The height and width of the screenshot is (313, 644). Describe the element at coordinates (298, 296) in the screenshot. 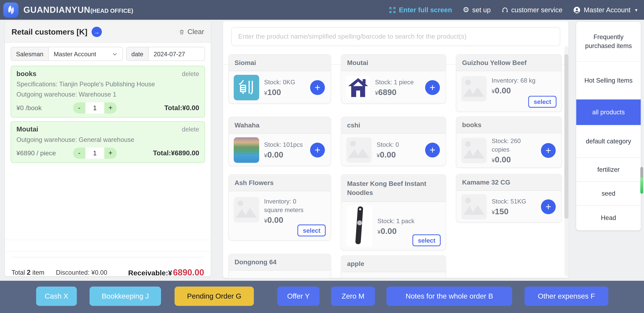

I see `offer-button: Offer Y` at that location.